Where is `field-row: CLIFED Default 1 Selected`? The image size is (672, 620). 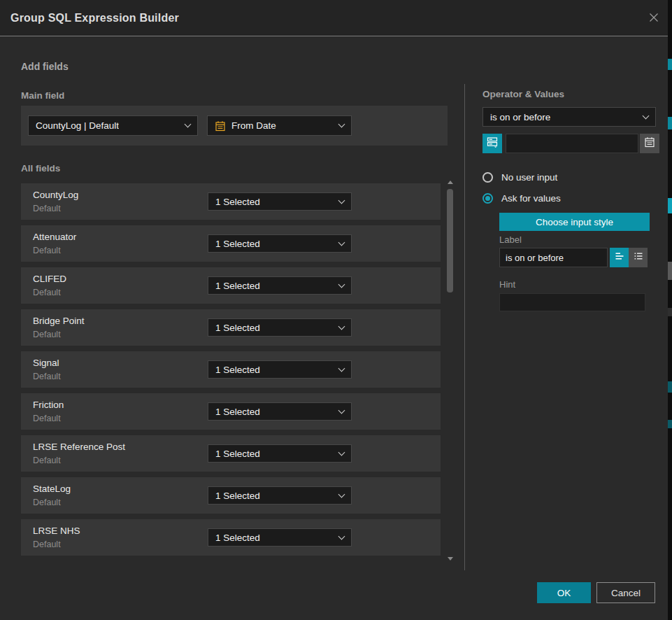
field-row: CLIFED Default 1 Selected is located at coordinates (231, 286).